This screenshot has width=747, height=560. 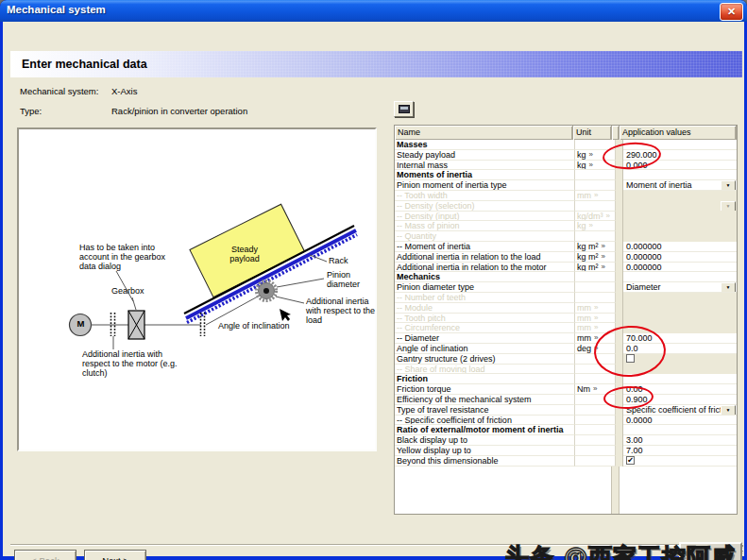 What do you see at coordinates (620, 551) in the screenshot?
I see `watermark-text: 头条 @西家工控阿威` at bounding box center [620, 551].